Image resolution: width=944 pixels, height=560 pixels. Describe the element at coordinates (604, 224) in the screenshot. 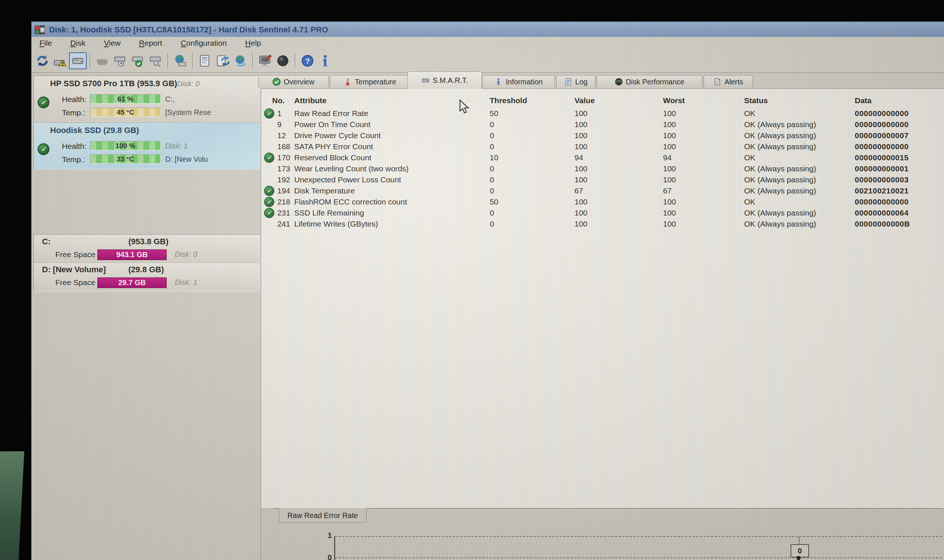

I see `smart-attribute-row: 241 Lifetime Writes (GBytes) 0 100 100 O…` at that location.